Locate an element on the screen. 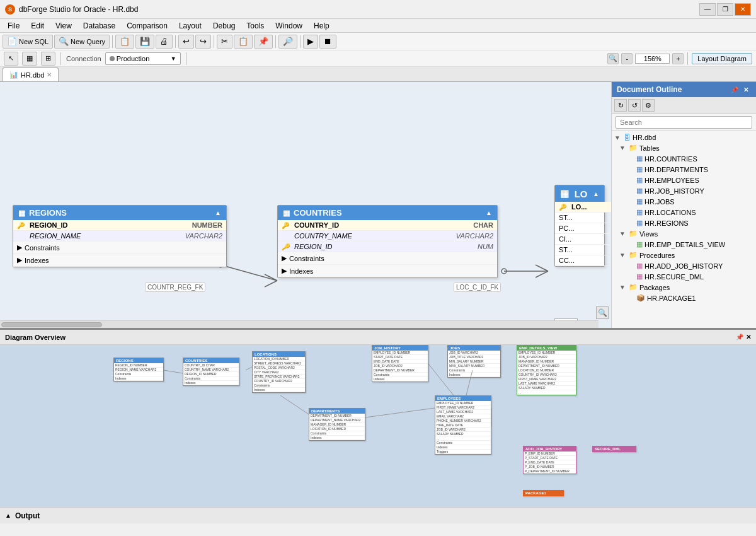 The image size is (756, 536). icon-2: 📋 is located at coordinates (125, 42).